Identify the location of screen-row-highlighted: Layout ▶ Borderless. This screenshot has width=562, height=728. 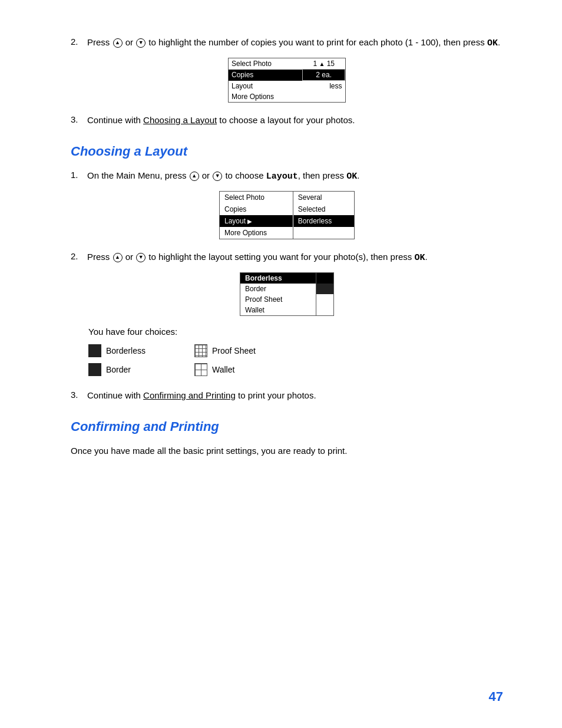
(287, 221).